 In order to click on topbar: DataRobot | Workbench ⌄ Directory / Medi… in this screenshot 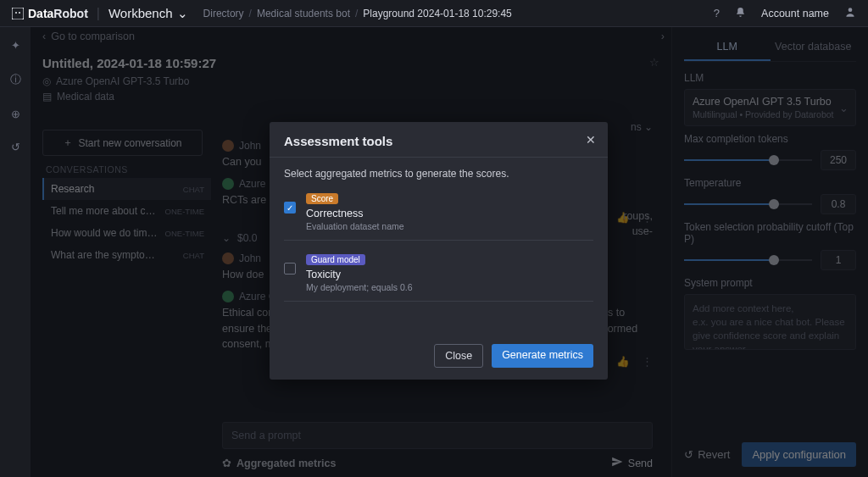, I will do `click(434, 14)`.